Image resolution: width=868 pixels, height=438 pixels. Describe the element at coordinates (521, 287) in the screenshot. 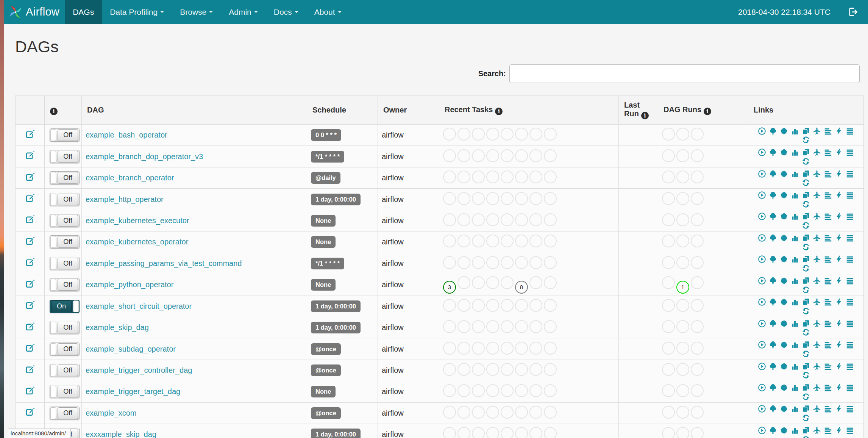

I see `task-state-circle: 8` at that location.